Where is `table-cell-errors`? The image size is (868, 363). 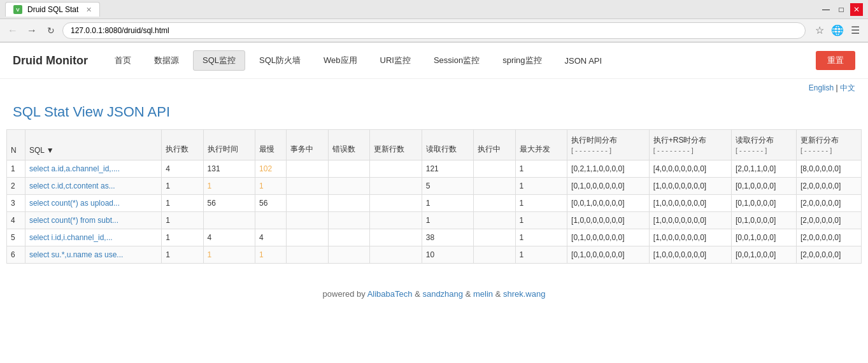 table-cell-errors is located at coordinates (349, 238).